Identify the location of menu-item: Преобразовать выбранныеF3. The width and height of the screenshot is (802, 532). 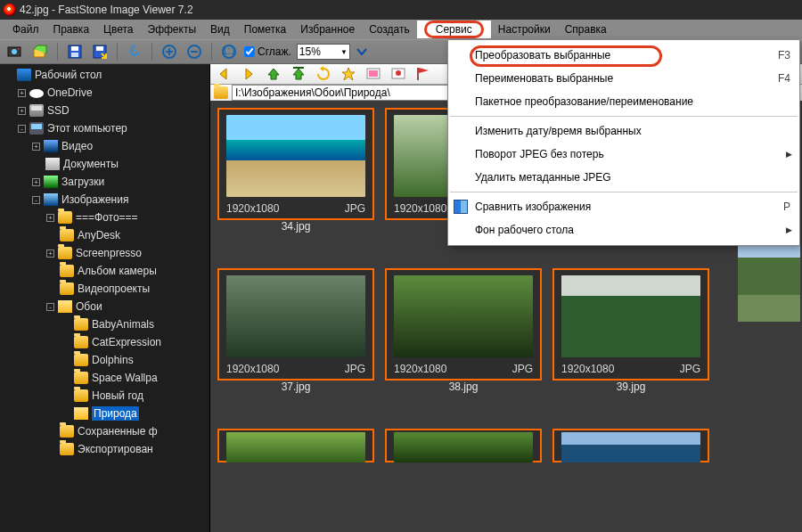
(624, 55).